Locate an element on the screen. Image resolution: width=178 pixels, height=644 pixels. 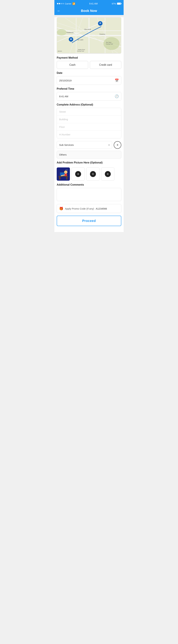
clock-icon: 🕐 is located at coordinates (117, 96).